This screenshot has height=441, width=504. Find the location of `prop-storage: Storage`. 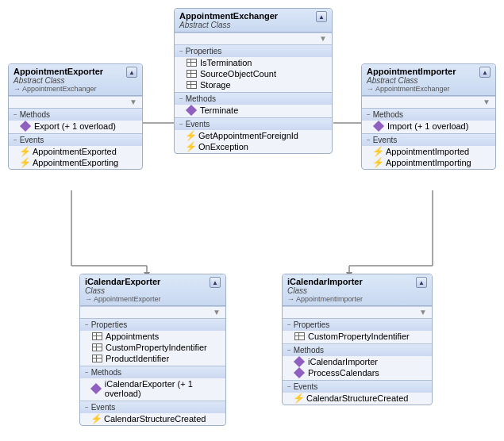

prop-storage: Storage is located at coordinates (253, 85).